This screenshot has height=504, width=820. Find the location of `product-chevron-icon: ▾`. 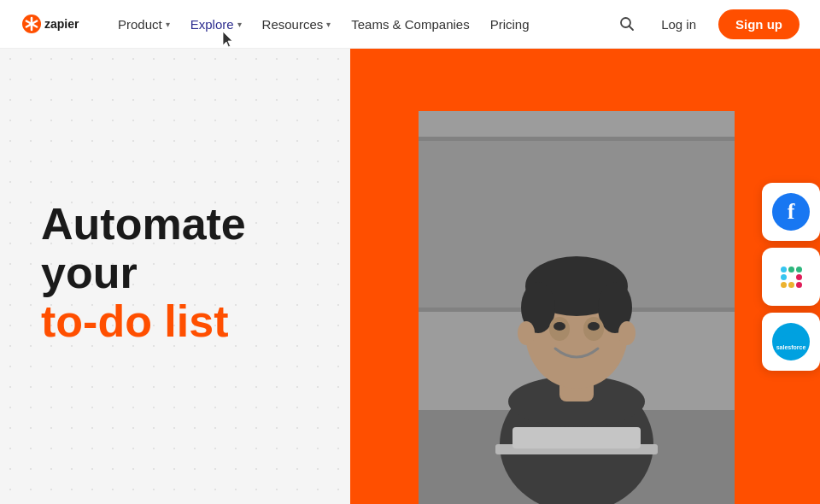

product-chevron-icon: ▾ is located at coordinates (167, 24).